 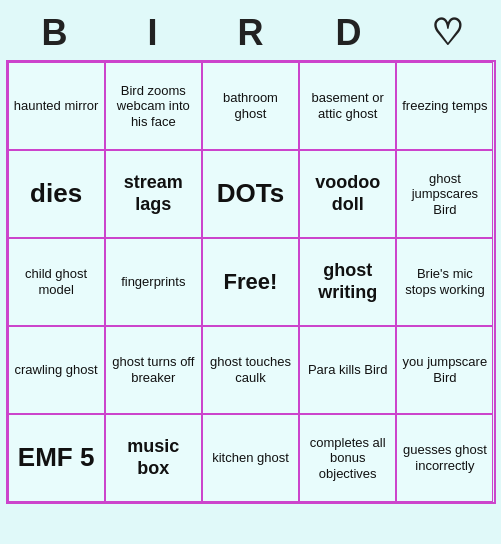 What do you see at coordinates (444, 282) in the screenshot?
I see `cell-2-4: Brie's mic stops working` at bounding box center [444, 282].